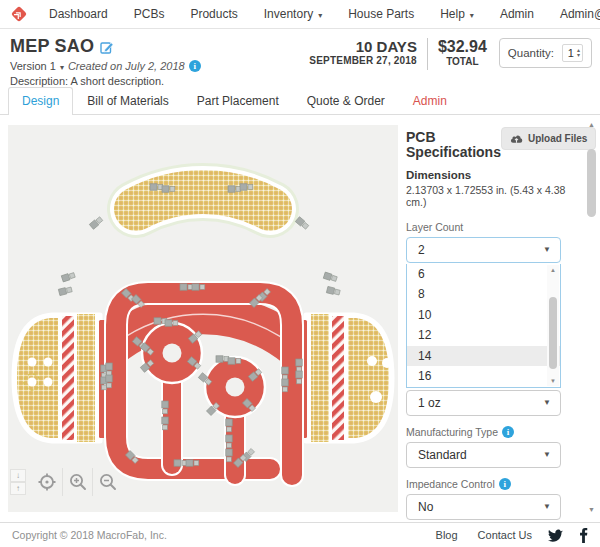 The width and height of the screenshot is (600, 547). Describe the element at coordinates (346, 100) in the screenshot. I see `tab-quote-order: Quote & Order` at that location.